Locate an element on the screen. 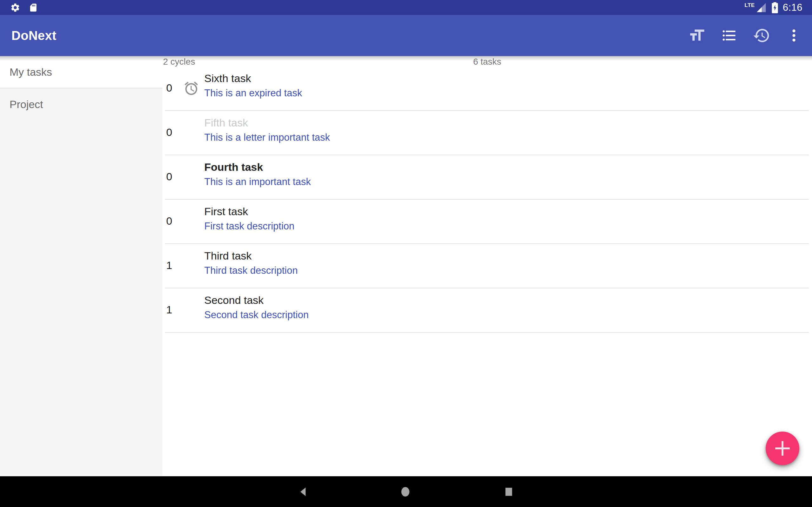 The height and width of the screenshot is (507, 812). task-title: Third task is located at coordinates (508, 256).